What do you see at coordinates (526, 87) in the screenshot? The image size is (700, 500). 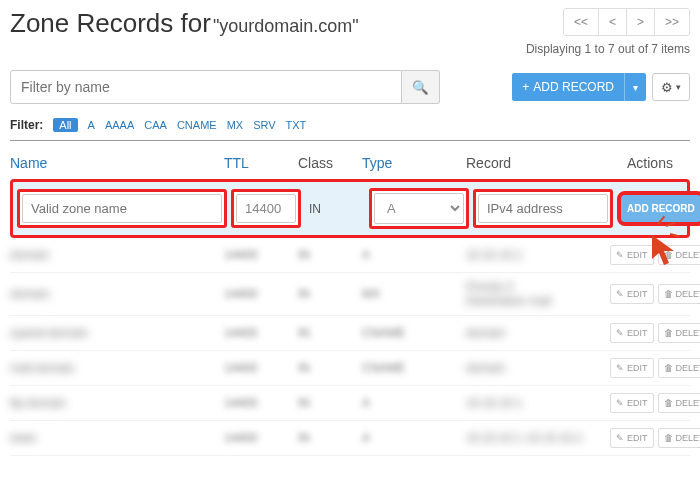 I see `plus-icon: +` at bounding box center [526, 87].